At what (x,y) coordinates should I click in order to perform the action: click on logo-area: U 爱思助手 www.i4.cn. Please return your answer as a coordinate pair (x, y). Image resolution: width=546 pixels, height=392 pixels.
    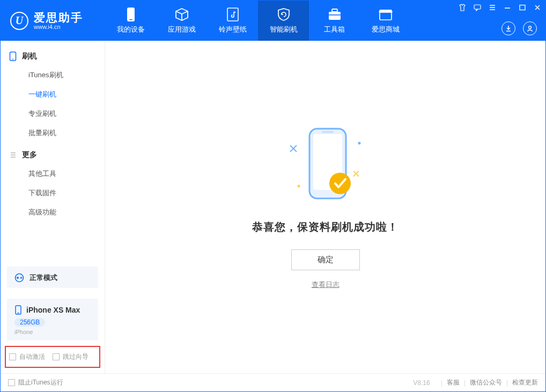
    Looking at the image, I should click on (53, 20).